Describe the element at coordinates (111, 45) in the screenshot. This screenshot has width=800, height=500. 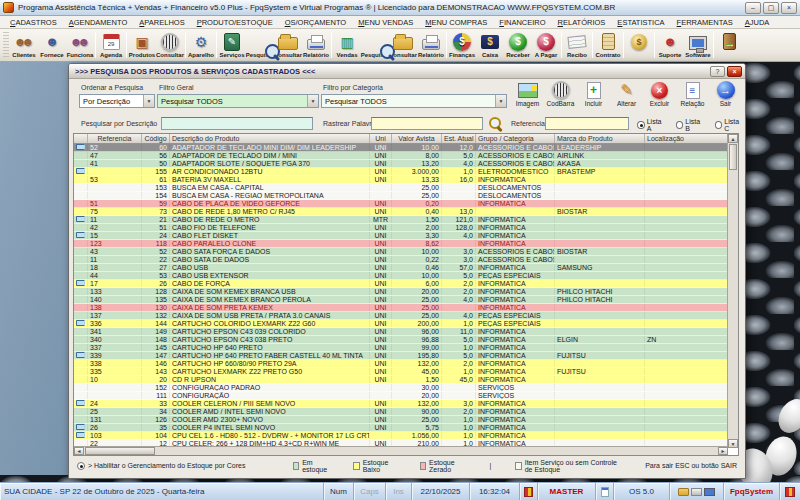
I see `toolbar-button-agenda: 29Agenda` at that location.